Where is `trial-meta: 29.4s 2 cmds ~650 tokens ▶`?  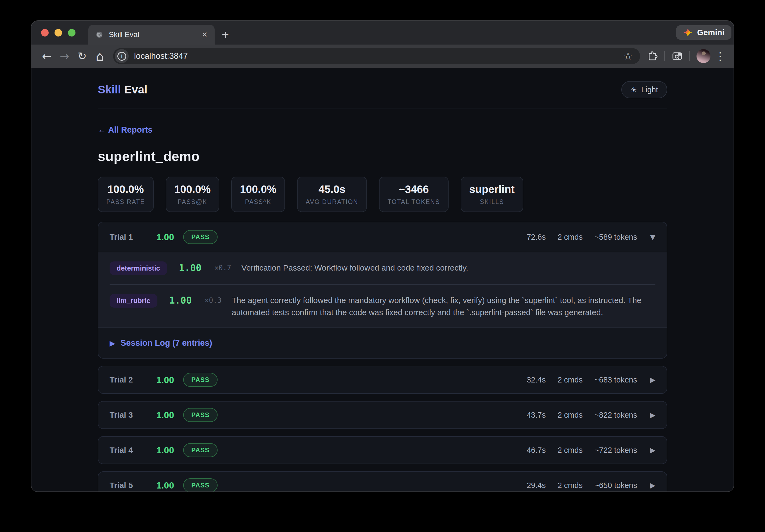
trial-meta: 29.4s 2 cmds ~650 tokens ▶ is located at coordinates (591, 485).